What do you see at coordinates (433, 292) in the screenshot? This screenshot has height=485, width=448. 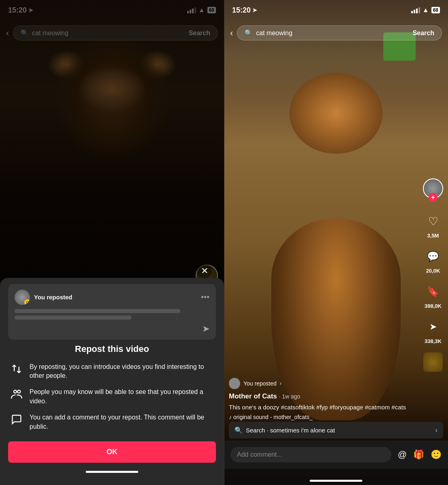 I see `save-icon: 🔖` at bounding box center [433, 292].